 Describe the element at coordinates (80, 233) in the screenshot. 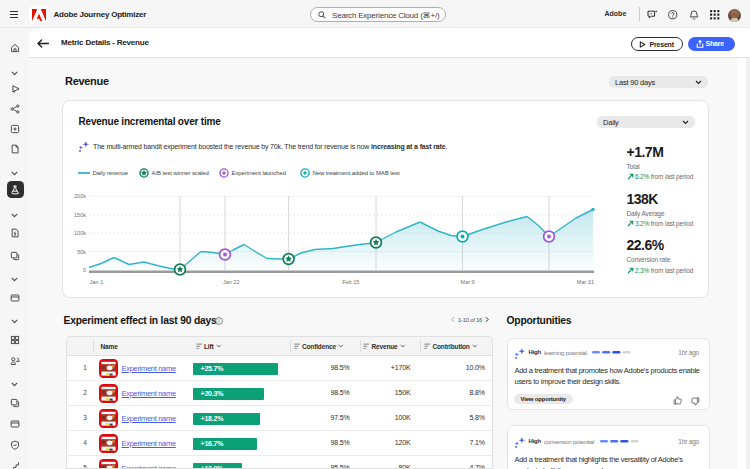

I see `svg-text: 100k` at that location.